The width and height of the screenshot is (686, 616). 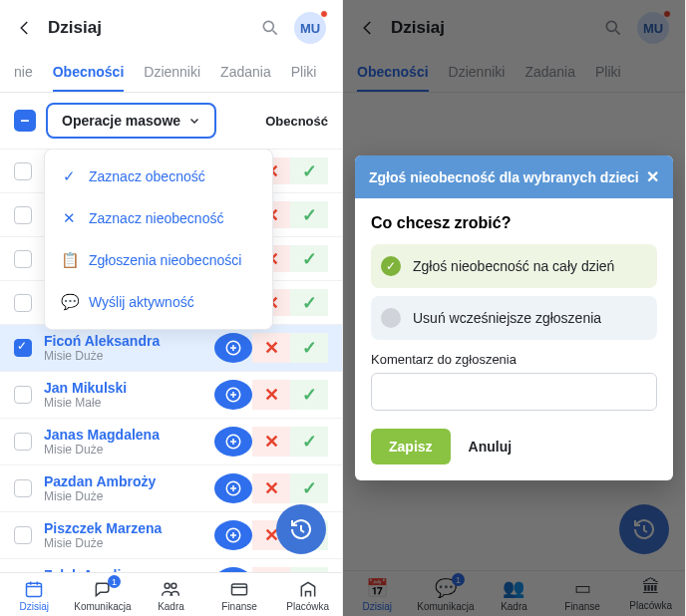 What do you see at coordinates (491, 447) in the screenshot?
I see `cancel-button: Anuluj` at bounding box center [491, 447].